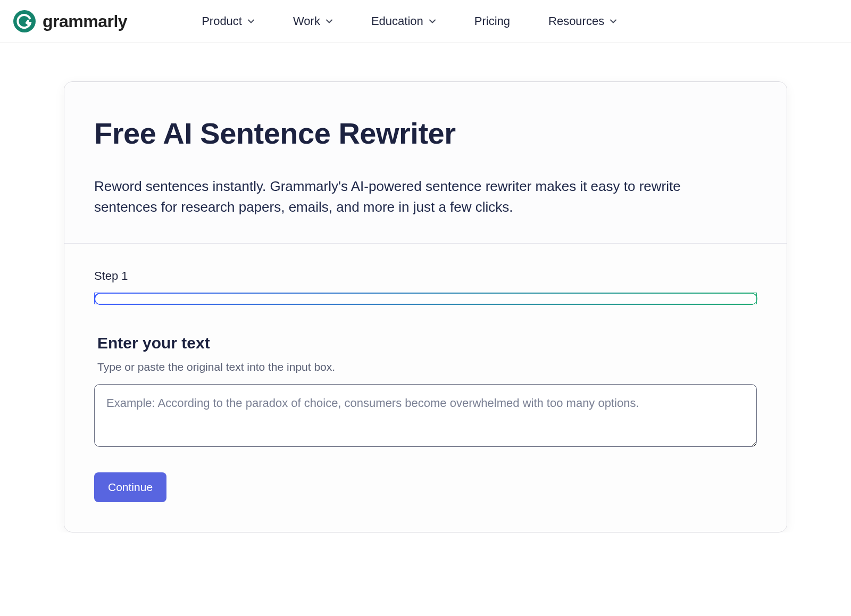  What do you see at coordinates (306, 21) in the screenshot?
I see `nav-label: Work` at bounding box center [306, 21].